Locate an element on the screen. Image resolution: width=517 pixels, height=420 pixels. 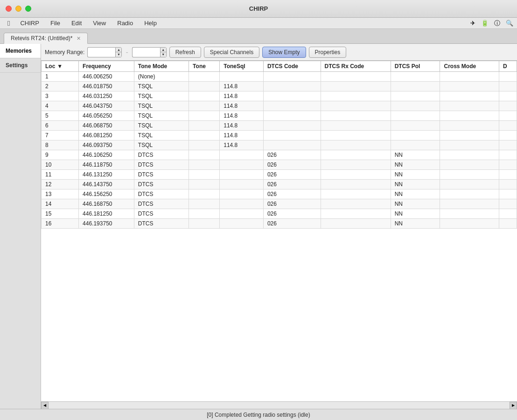
cell-row15-col9 is located at coordinates (469, 214).